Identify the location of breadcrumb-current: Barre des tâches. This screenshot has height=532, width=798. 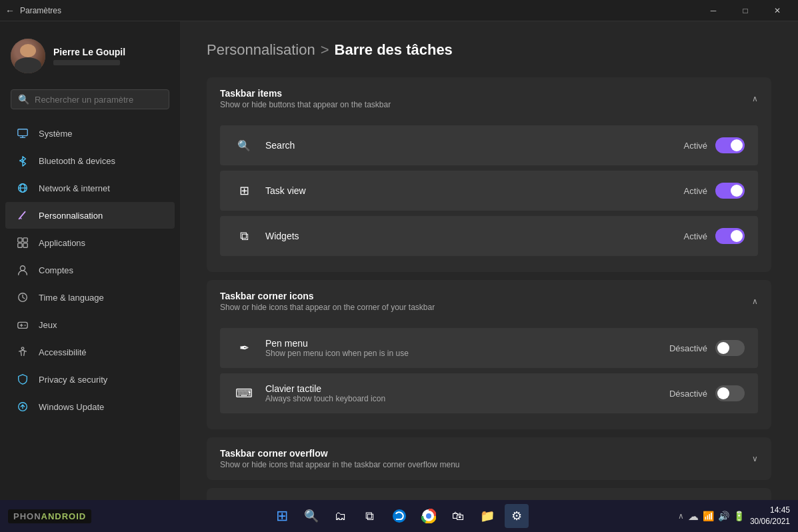
(393, 50).